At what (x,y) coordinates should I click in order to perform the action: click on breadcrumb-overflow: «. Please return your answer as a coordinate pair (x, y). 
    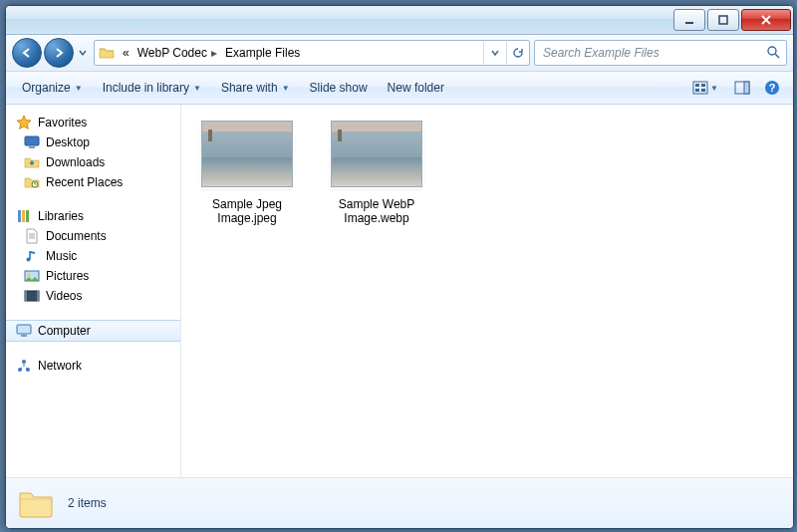
    Looking at the image, I should click on (126, 53).